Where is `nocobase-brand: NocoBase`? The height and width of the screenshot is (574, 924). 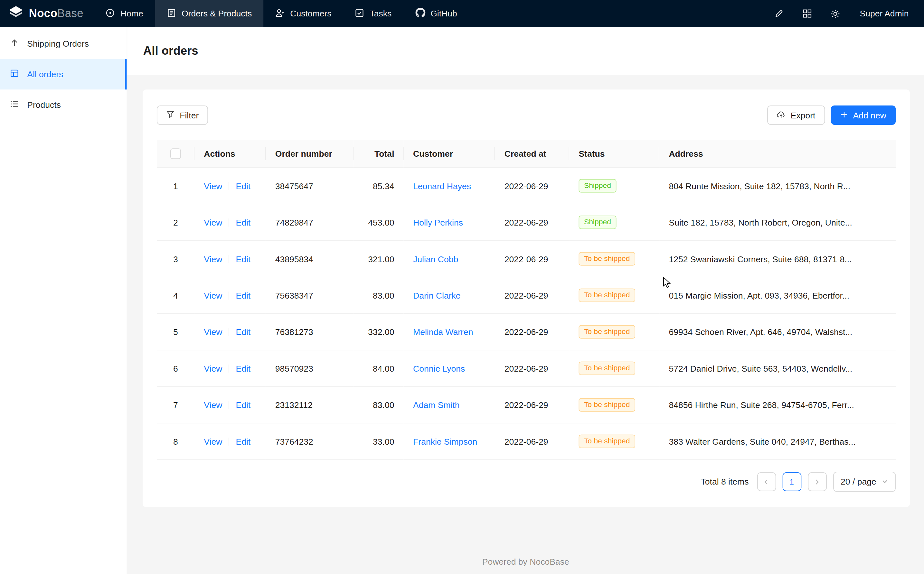 nocobase-brand: NocoBase is located at coordinates (47, 14).